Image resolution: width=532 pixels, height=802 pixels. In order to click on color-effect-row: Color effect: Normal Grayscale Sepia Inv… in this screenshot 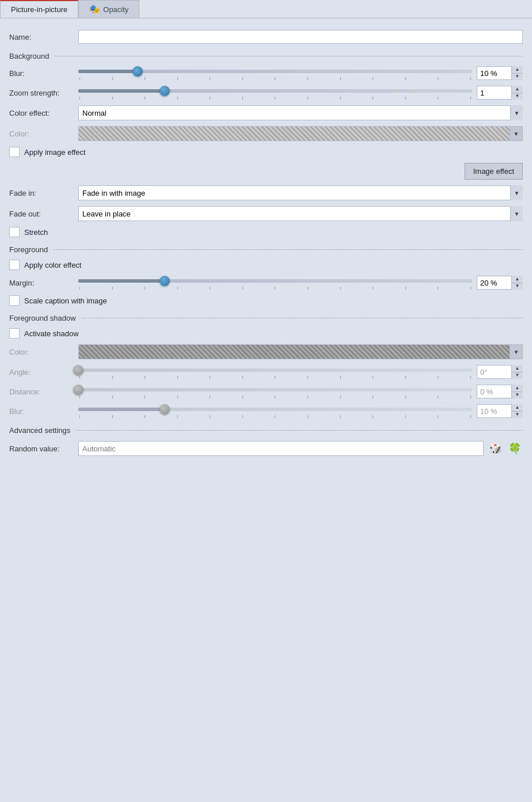, I will do `click(266, 113)`.